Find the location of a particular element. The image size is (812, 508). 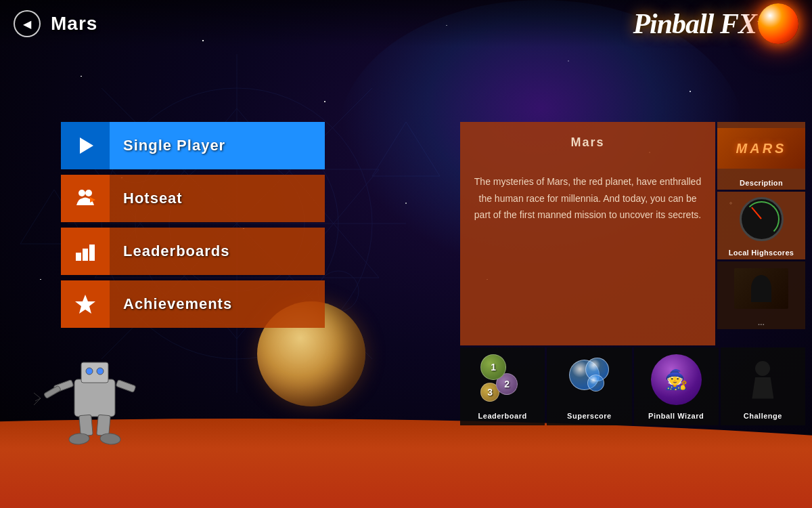

hotseat-label-bg: Hotseat is located at coordinates (217, 198).